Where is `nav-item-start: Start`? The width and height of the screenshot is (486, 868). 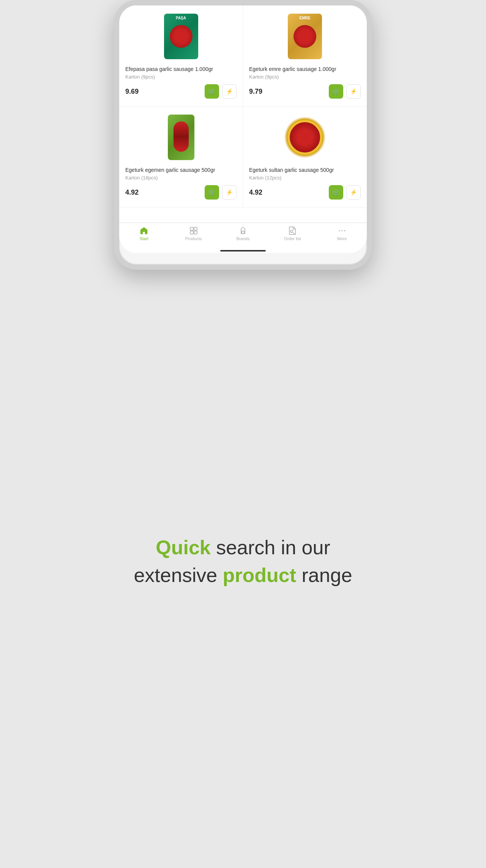 nav-item-start: Start is located at coordinates (144, 234).